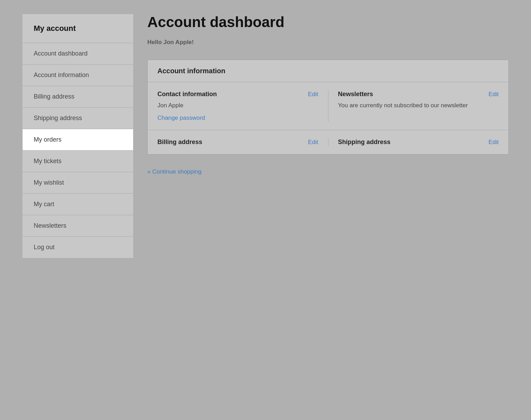  I want to click on account-card-header: Account information, so click(328, 71).